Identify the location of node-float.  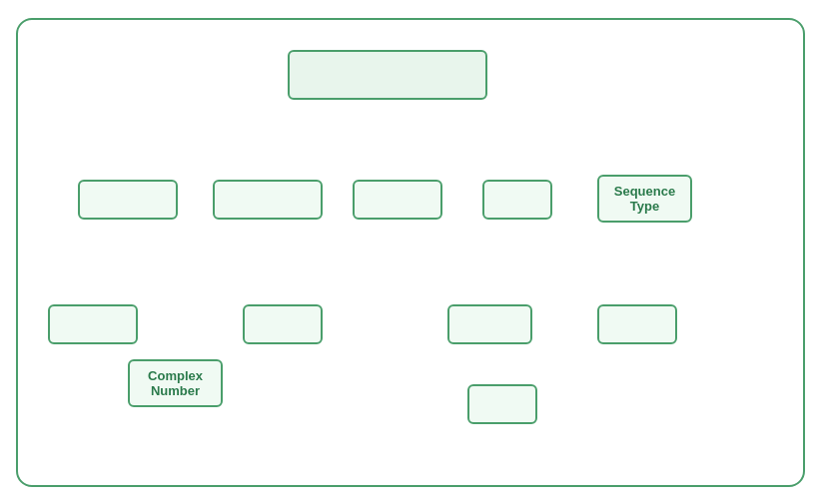
(283, 324).